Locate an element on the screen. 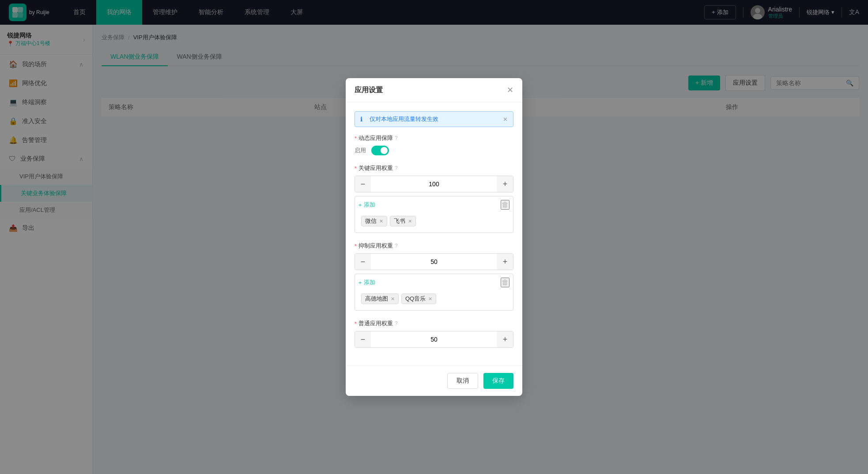 This screenshot has width=868, height=474. tag-wechat-label: 微信 is located at coordinates (371, 221).